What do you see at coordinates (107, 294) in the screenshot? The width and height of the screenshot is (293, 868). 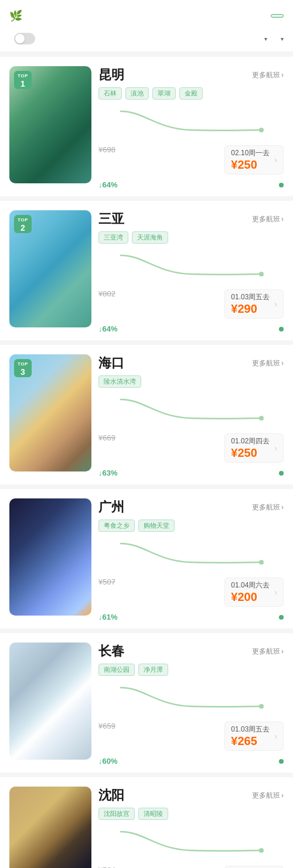 I see `original-price: ¥802` at bounding box center [107, 294].